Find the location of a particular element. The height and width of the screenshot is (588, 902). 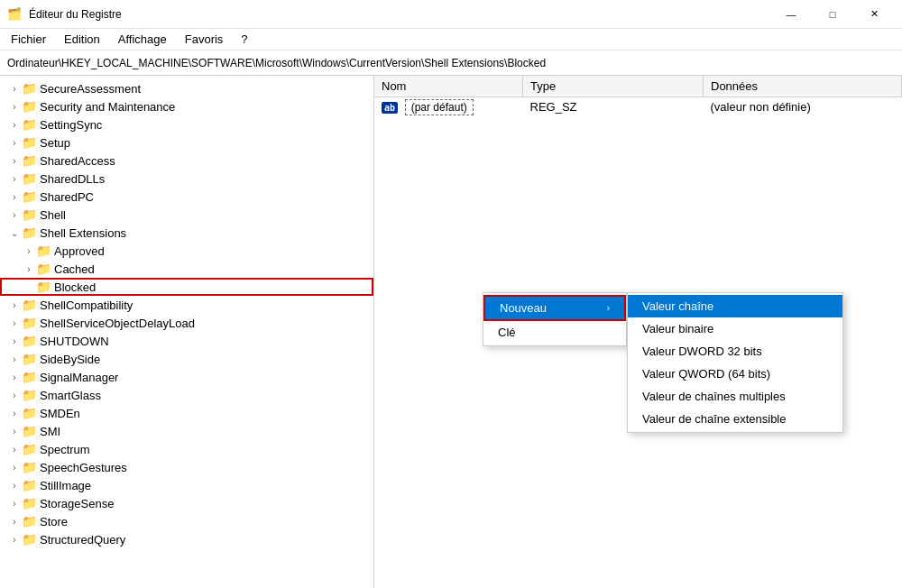

menu-aide: ? is located at coordinates (244, 40).